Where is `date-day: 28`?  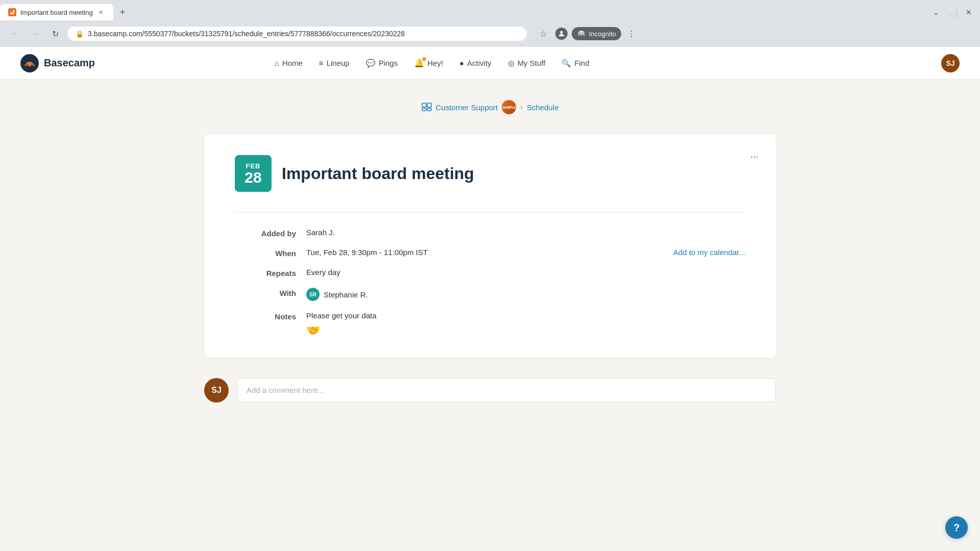
date-day: 28 is located at coordinates (253, 178).